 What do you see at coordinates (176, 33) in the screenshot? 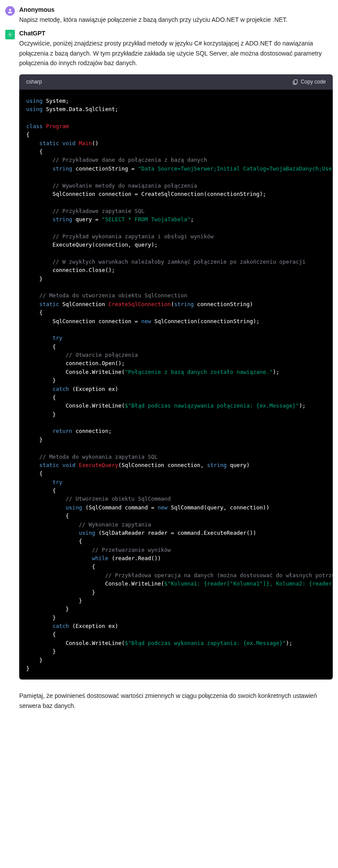
I see `assistant-author: ChatGPT` at bounding box center [176, 33].